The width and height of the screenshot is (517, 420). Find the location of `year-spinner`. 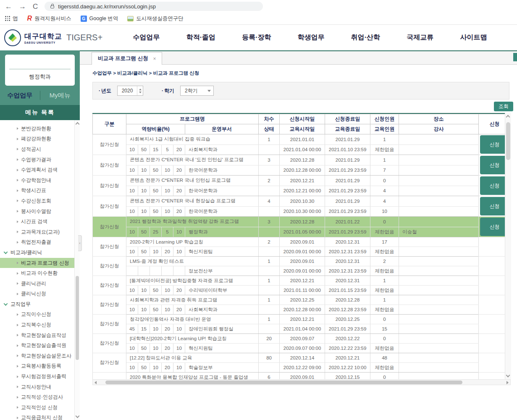

year-spinner is located at coordinates (140, 91).